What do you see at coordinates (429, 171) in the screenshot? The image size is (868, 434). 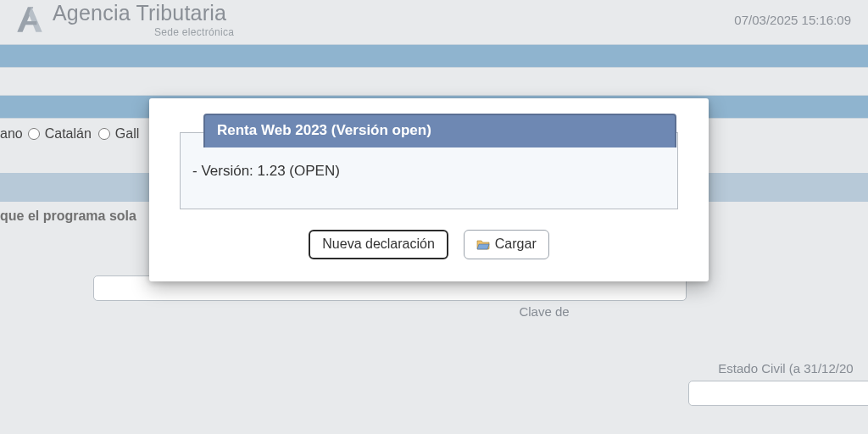 I see `modal-card: Renta Web 2023 (Versión open) - Versión:…` at bounding box center [429, 171].